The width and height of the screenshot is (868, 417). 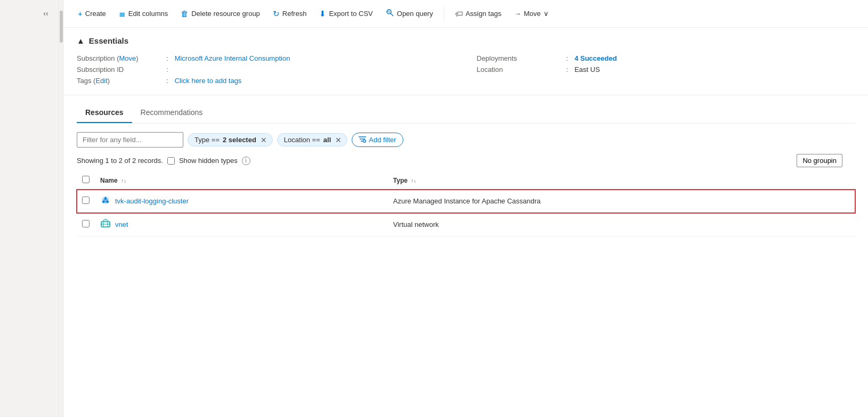 I want to click on type-filter-chip: Type == 2 selected ✕, so click(x=230, y=140).